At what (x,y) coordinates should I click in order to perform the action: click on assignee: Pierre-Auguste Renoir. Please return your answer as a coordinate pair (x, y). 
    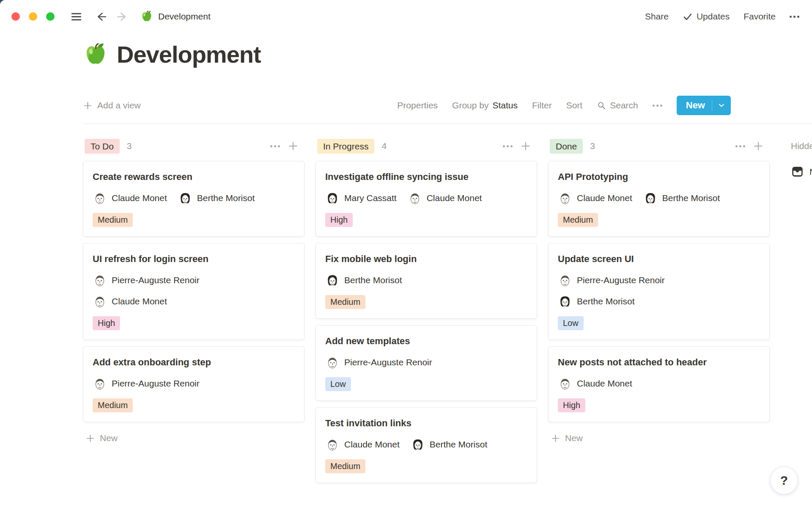
    Looking at the image, I should click on (659, 280).